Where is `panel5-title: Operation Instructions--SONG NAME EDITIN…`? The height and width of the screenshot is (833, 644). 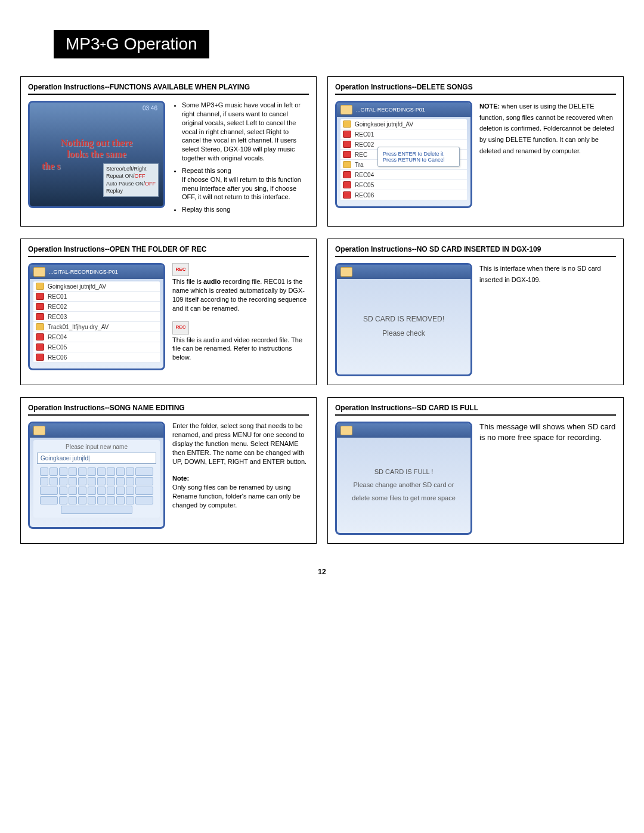 panel5-title: Operation Instructions--SONG NAME EDITIN… is located at coordinates (168, 410).